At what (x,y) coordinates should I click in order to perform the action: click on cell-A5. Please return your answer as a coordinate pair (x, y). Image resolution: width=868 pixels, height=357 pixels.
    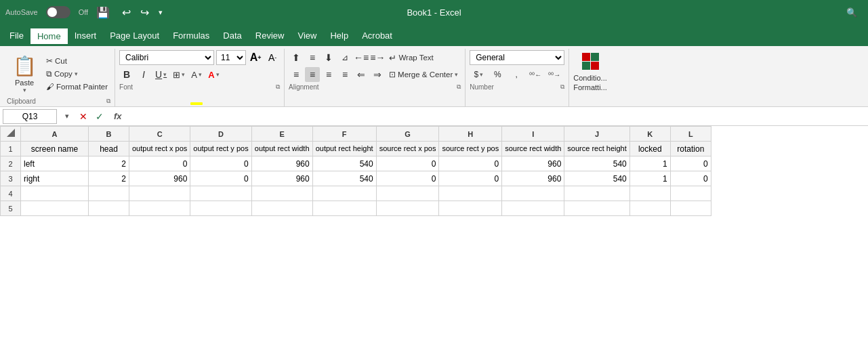
    Looking at the image, I should click on (55, 209).